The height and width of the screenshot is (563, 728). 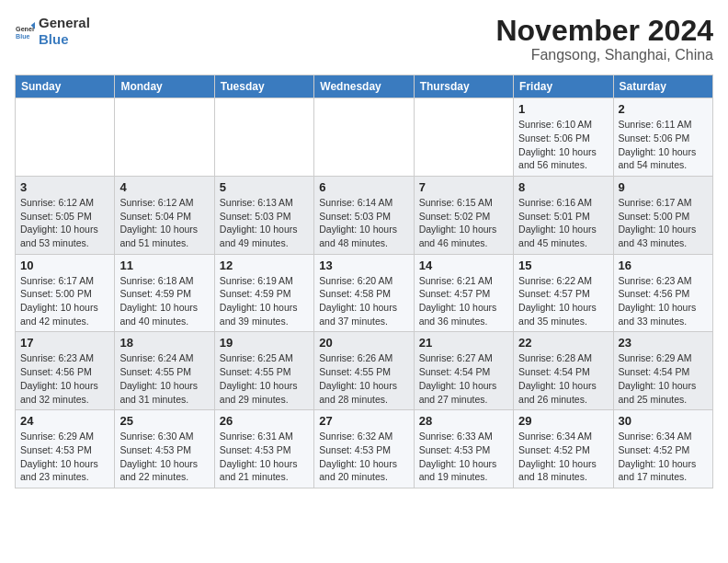 I want to click on cell-info: Sunrise: 6:29 AM Sunset: 4:54 PM Dayligh…, so click(x=664, y=379).